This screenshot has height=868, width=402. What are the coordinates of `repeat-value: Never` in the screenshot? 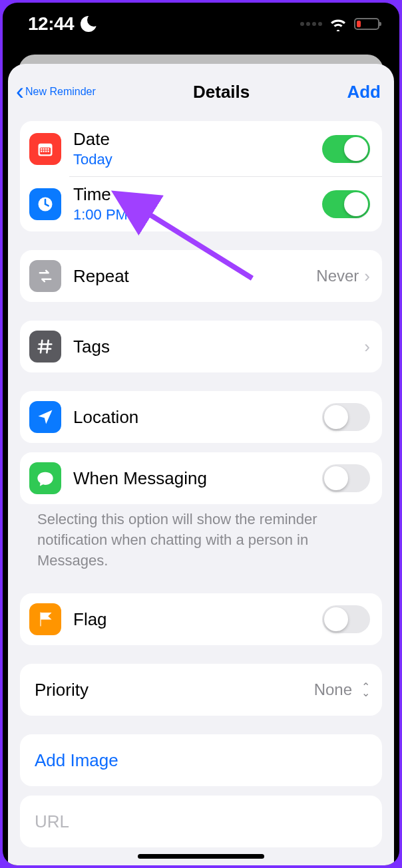 It's located at (337, 276).